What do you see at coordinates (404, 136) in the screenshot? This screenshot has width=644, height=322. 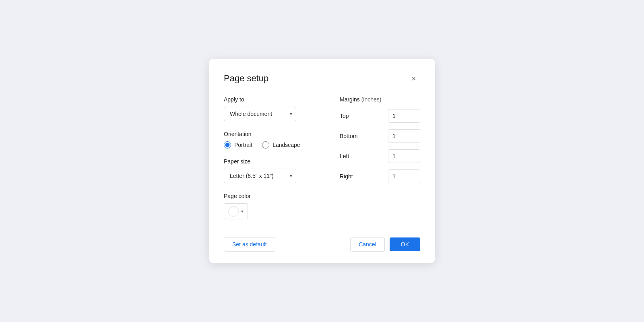 I see `margin-bottom-input` at bounding box center [404, 136].